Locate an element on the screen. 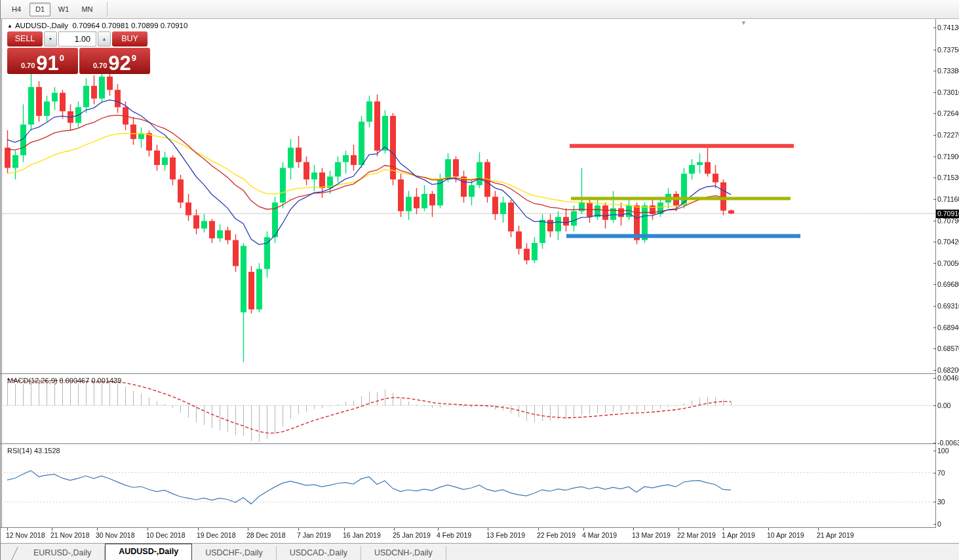 The height and width of the screenshot is (560, 959). date-axis-label: 4 Mar 2019 is located at coordinates (599, 536).